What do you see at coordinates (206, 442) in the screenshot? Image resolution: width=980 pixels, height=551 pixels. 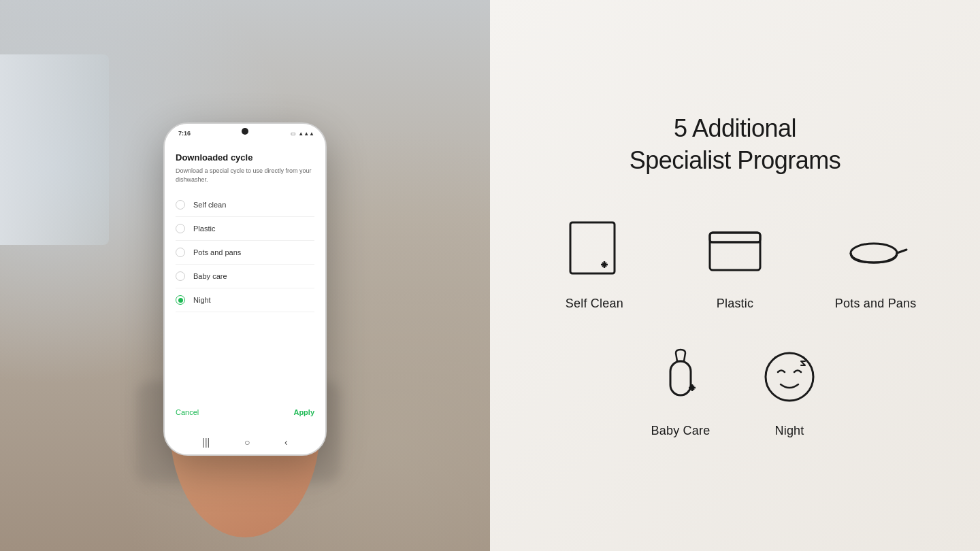 I see `nav-menu-icon: |||` at bounding box center [206, 442].